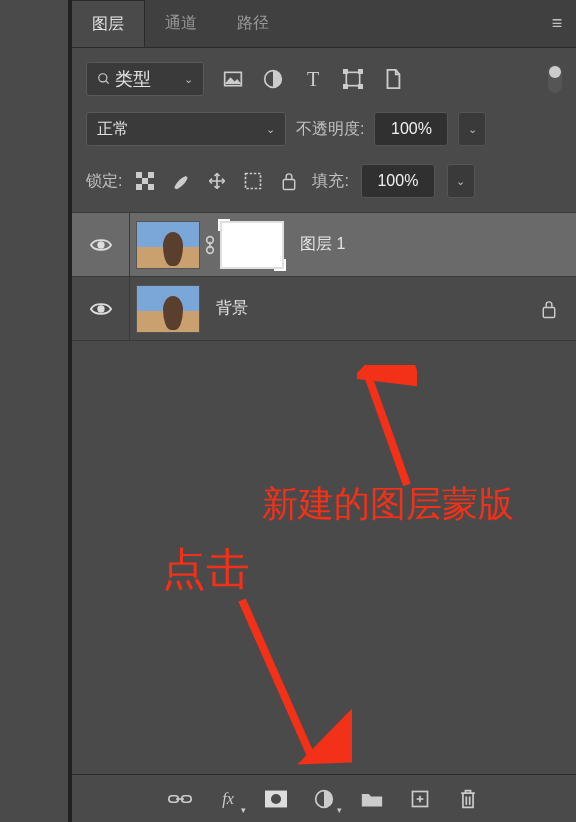 The image size is (576, 822). What do you see at coordinates (324, 244) in the screenshot?
I see `layer-row: 图层 1` at bounding box center [324, 244].